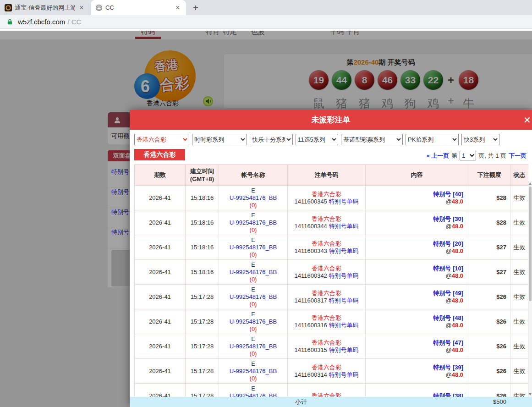  I want to click on series-select: 香港六合彩, so click(162, 139).